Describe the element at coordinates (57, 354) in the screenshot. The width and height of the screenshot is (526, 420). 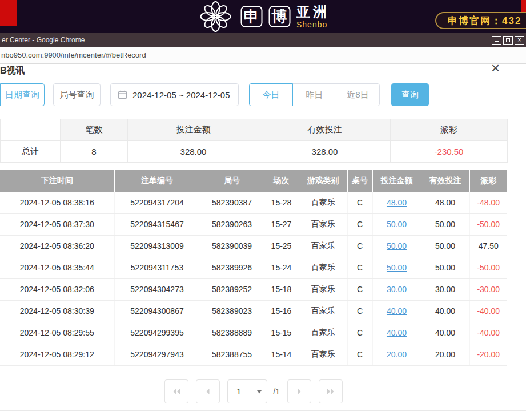
I see `bet-time: 2024-12-05 08:29:12` at that location.